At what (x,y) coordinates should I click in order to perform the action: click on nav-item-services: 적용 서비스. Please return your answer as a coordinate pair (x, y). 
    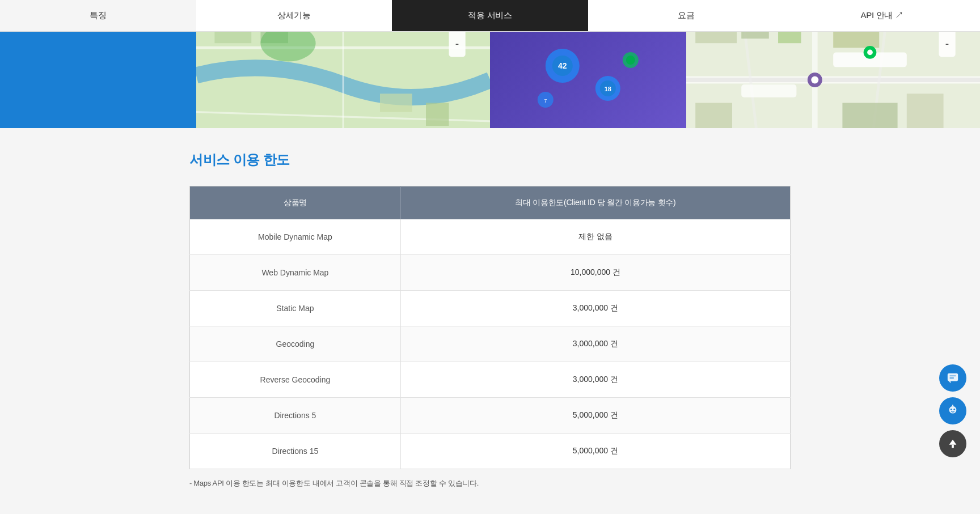
    Looking at the image, I should click on (490, 16).